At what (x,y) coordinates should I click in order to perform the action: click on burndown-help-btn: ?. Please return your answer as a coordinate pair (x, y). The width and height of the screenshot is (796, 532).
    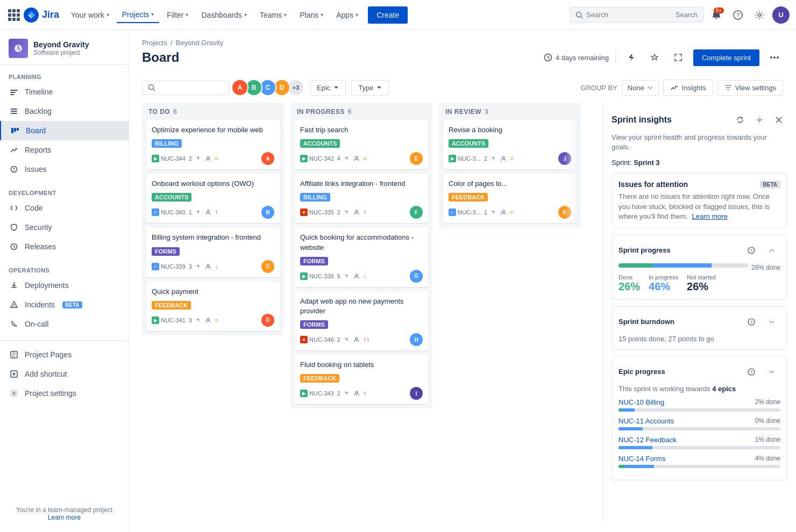
    Looking at the image, I should click on (751, 322).